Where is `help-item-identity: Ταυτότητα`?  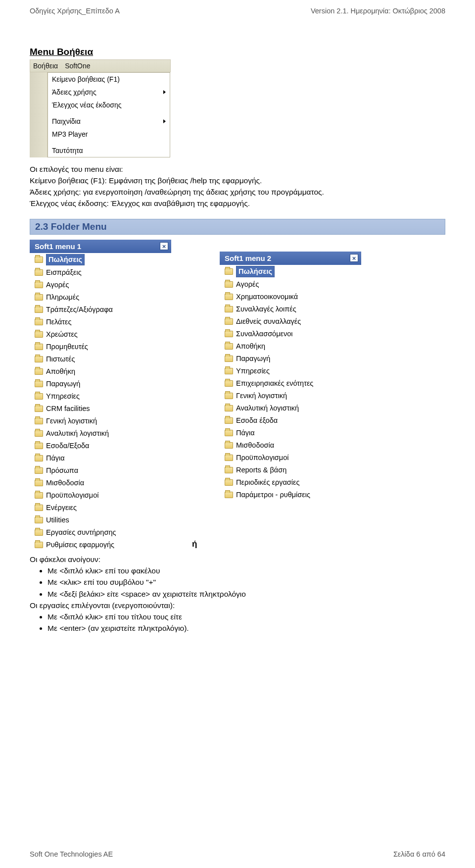
help-item-identity: Ταυτότητα is located at coordinates (109, 151).